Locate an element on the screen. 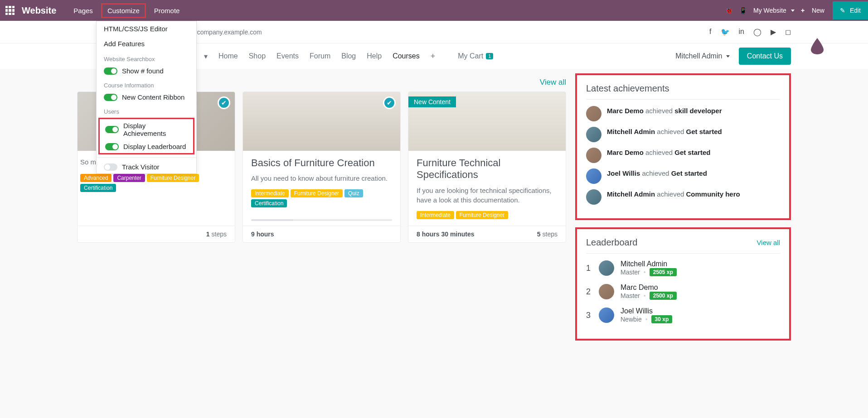 This screenshot has width=868, height=418. apps-icon is located at coordinates (10, 10).